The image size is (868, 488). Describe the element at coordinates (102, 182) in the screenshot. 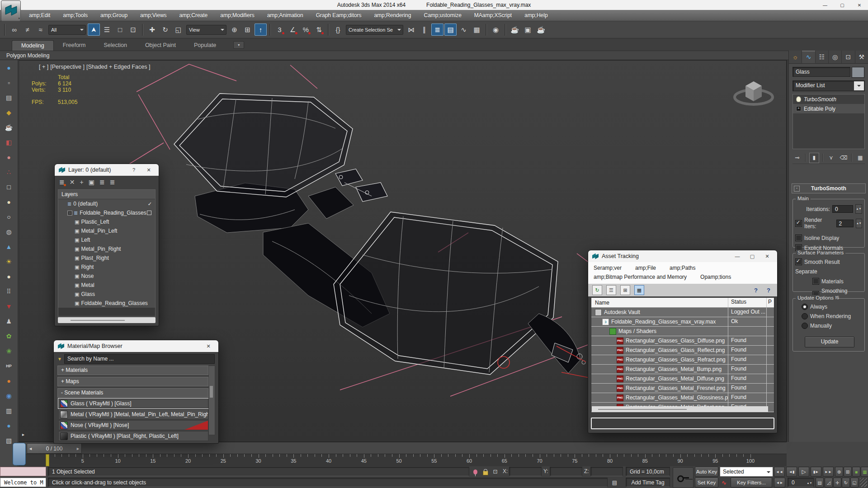

I see `set-current-layer-icon: ≣` at that location.